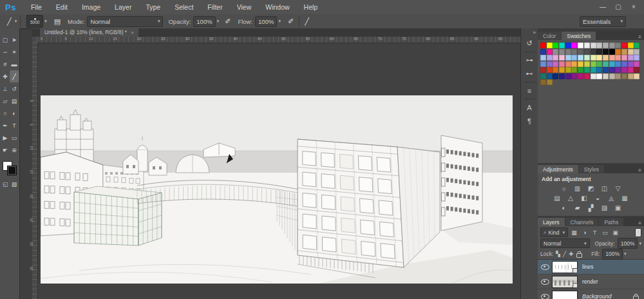 The image size is (644, 299). Describe the element at coordinates (618, 188) in the screenshot. I see `vibrance-icon: ▽` at that location.